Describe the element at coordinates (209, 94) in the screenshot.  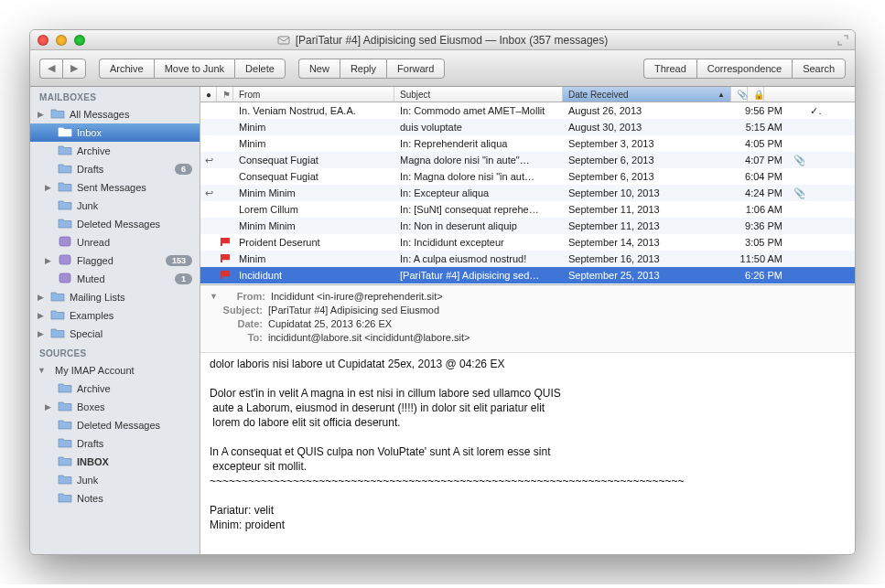
I see `col-status: ●` at that location.